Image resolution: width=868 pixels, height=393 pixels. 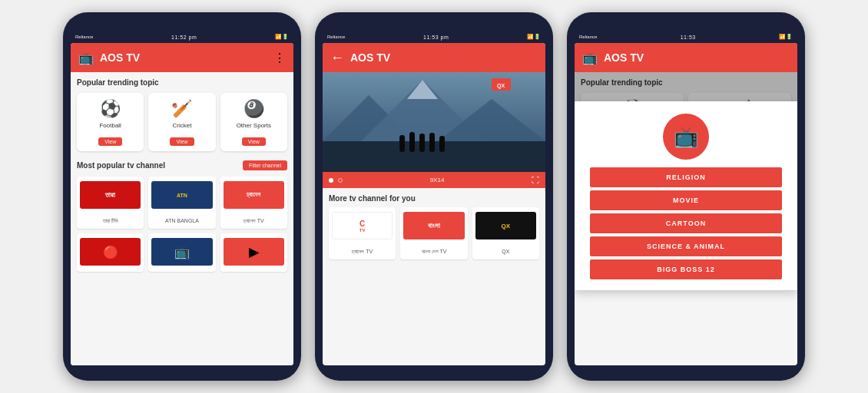 What do you see at coordinates (181, 252) in the screenshot?
I see `channel5-logo: 📺` at bounding box center [181, 252].